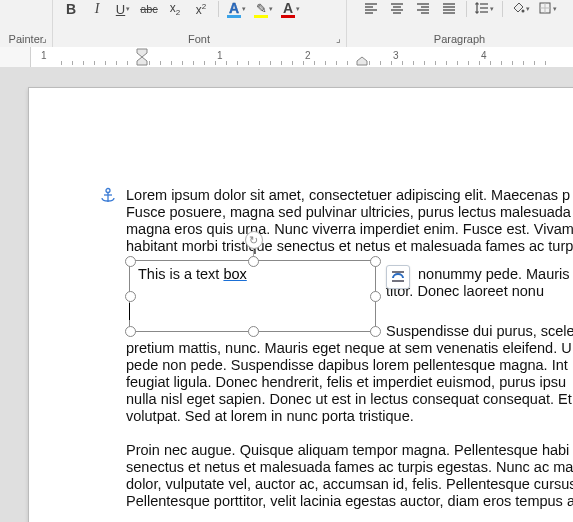 The width and height of the screenshot is (573, 522). I want to click on horizontal-ruler: 1 1 2 3 4, so click(286, 58).